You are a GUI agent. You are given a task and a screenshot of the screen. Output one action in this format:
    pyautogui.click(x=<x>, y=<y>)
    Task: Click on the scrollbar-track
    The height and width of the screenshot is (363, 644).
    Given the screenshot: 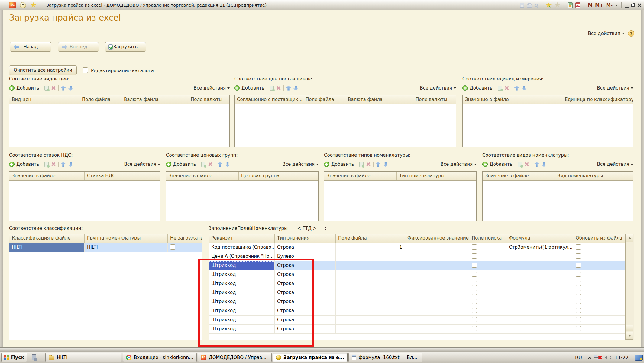 What is the action you would take?
    pyautogui.click(x=630, y=284)
    